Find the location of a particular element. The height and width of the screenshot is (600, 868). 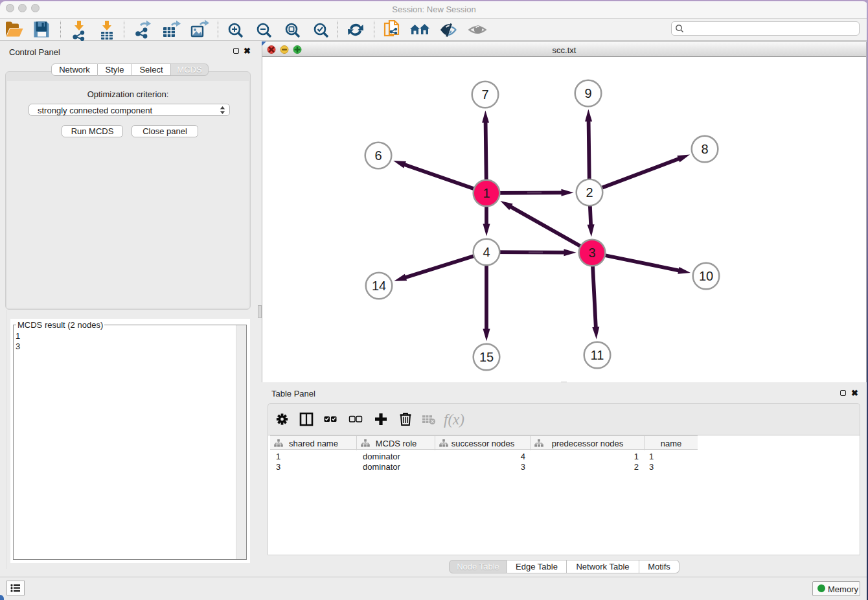

svg-text: 8 is located at coordinates (705, 149).